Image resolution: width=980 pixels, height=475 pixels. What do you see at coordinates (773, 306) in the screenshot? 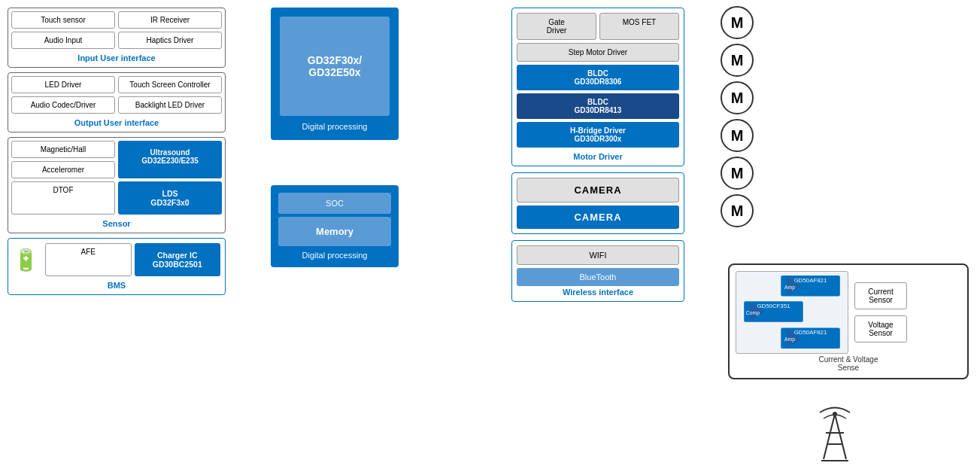
I see `svg-text: GD50CF351` at bounding box center [773, 306].